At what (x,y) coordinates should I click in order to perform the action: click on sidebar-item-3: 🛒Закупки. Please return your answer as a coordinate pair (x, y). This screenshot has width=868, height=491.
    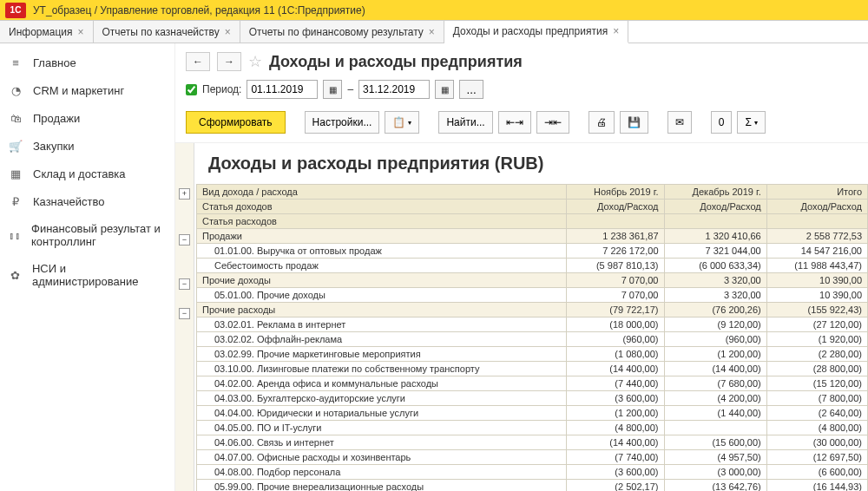
    Looking at the image, I should click on (87, 146).